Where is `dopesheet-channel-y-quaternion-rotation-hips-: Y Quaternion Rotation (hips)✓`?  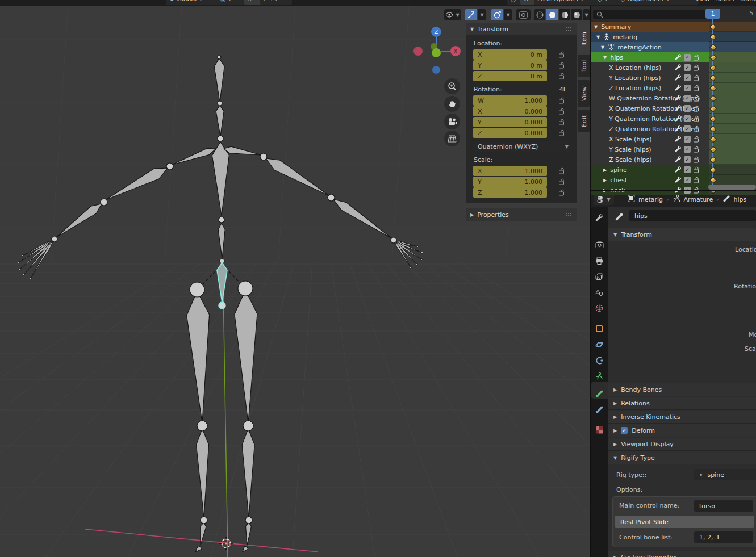 dopesheet-channel-y-quaternion-rotation-hips-: Y Quaternion Rotation (hips)✓ is located at coordinates (650, 119).